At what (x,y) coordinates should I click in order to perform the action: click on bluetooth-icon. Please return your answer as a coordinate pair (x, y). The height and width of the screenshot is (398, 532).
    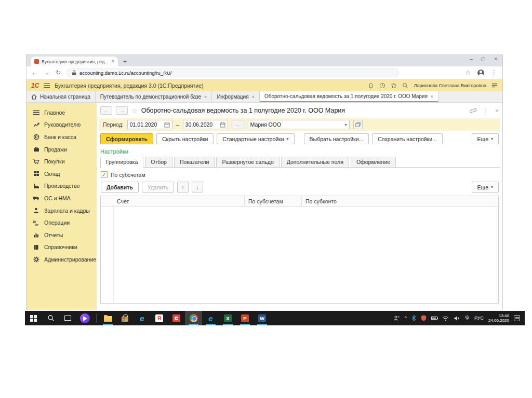
    Looking at the image, I should click on (414, 318).